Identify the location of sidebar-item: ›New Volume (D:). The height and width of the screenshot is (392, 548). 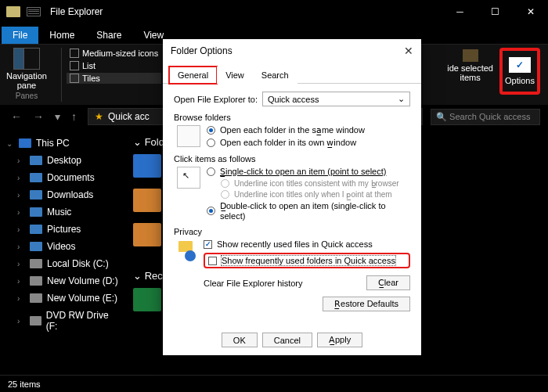
(63, 281).